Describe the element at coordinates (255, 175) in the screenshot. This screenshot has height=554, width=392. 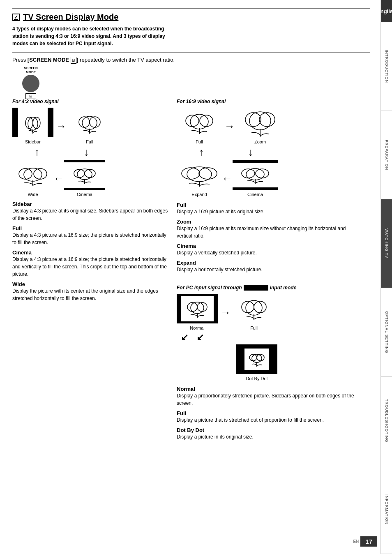
I see `screen-169-cinema-inner` at that location.